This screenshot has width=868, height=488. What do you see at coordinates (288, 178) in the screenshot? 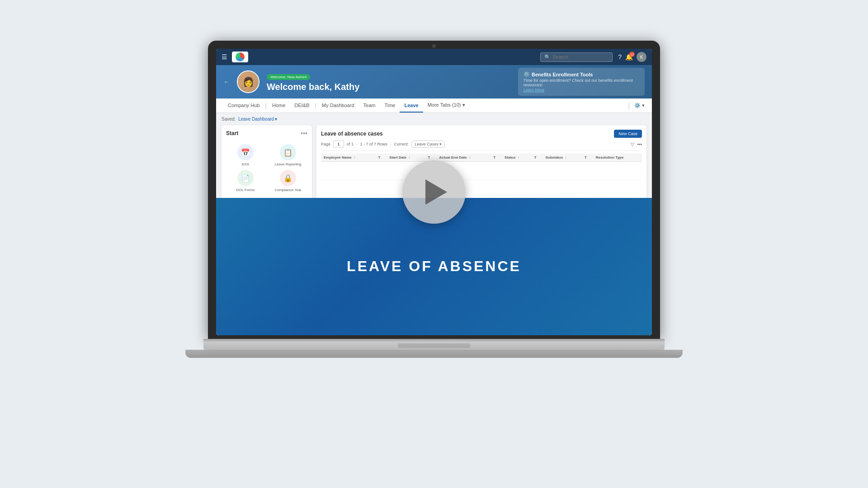
I see `compliance-hub-icon: 🔒` at bounding box center [288, 178].